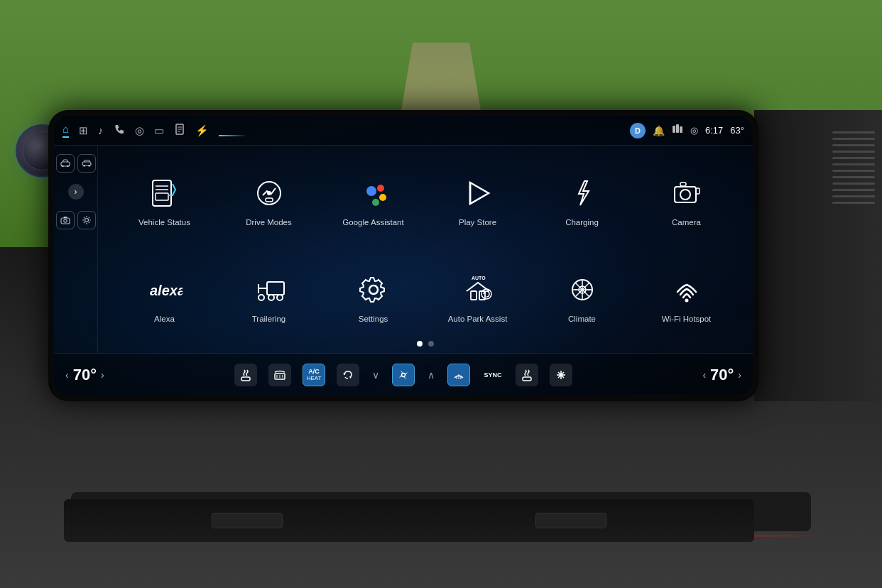  I want to click on music-nav-icon: ♪, so click(101, 131).